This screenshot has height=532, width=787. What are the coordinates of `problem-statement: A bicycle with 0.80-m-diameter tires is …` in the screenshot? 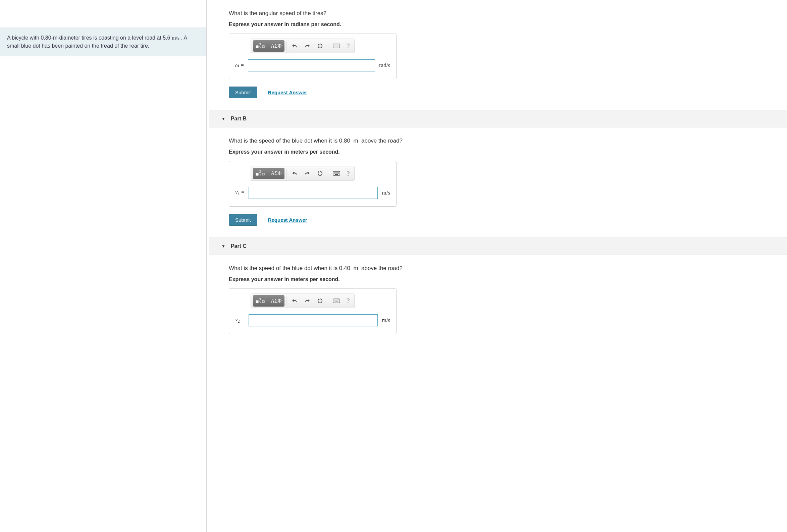 It's located at (103, 42).